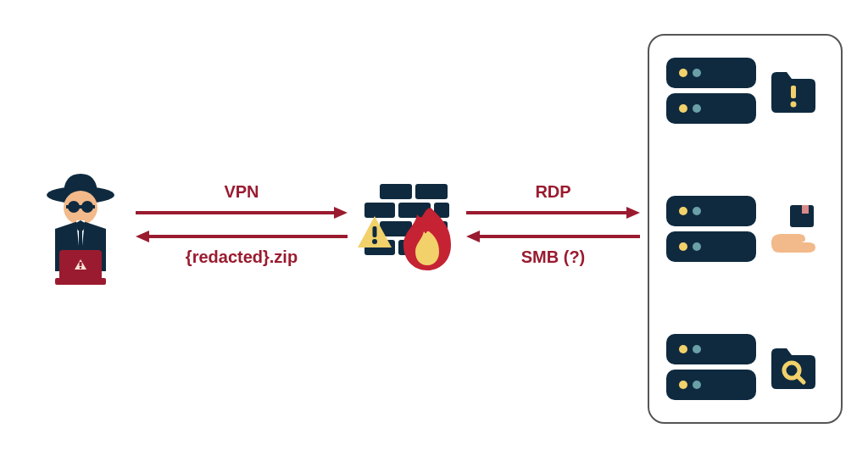 This screenshot has width=868, height=456. What do you see at coordinates (81, 229) in the screenshot?
I see `attacker-node` at bounding box center [81, 229].